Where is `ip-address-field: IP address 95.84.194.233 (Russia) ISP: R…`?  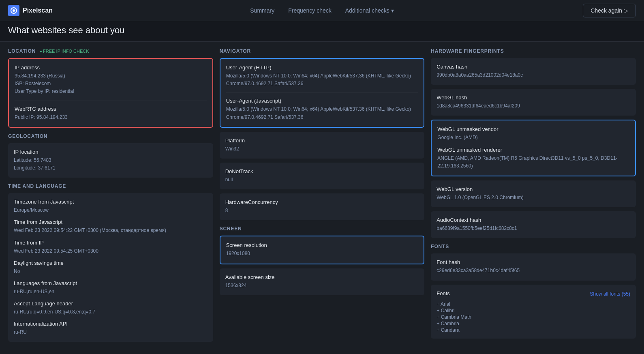 ip-address-field: IP address 95.84.194.233 (Russia) ISP: R… is located at coordinates (111, 80).